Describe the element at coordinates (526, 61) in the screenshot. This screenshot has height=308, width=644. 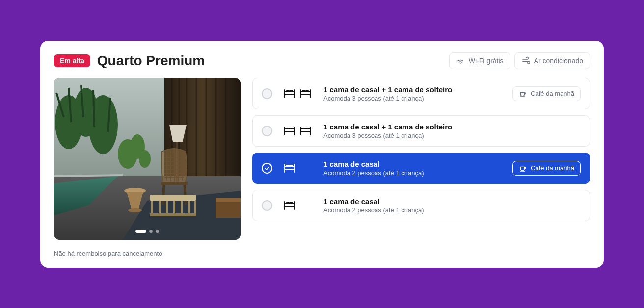
I see `wind-icon` at that location.